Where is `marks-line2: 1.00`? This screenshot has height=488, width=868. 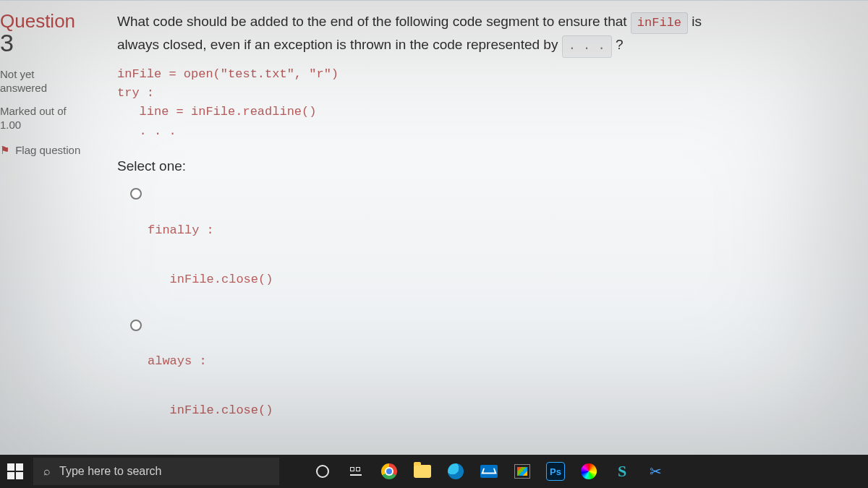 marks-line2: 1.00 is located at coordinates (10, 124).